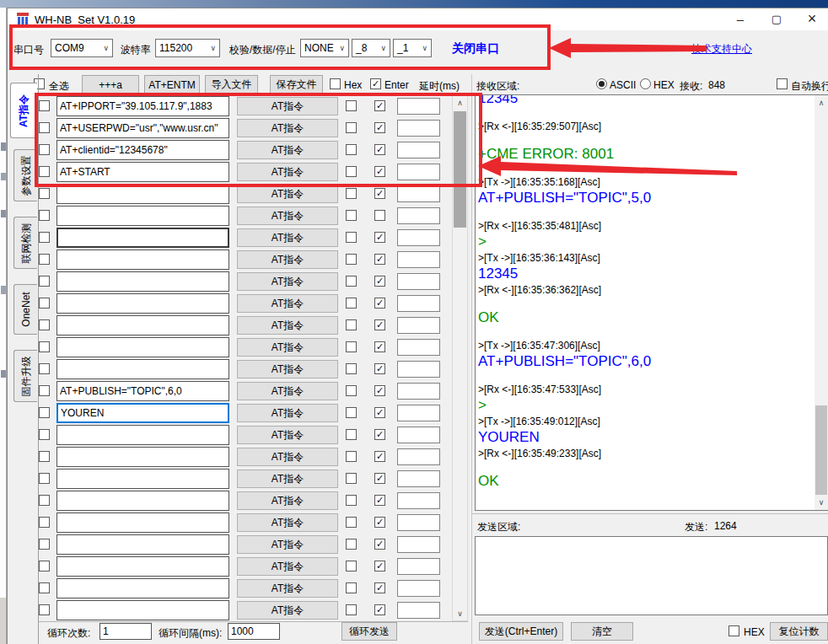 This screenshot has width=828, height=644. I want to click on save-file-button: 保存文件, so click(297, 84).